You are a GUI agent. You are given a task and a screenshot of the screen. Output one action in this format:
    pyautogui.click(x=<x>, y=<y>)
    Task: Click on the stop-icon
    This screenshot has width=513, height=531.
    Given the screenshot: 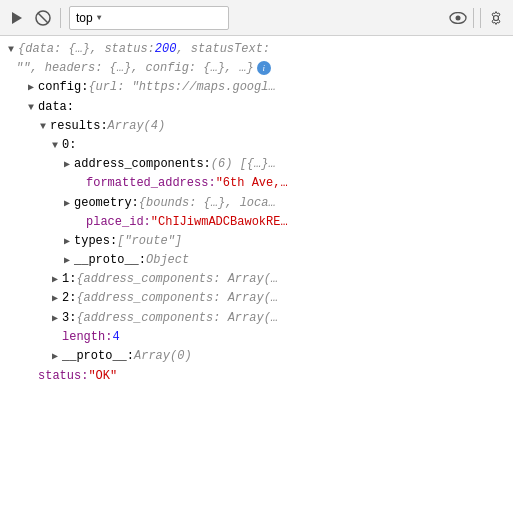 What is the action you would take?
    pyautogui.click(x=43, y=18)
    